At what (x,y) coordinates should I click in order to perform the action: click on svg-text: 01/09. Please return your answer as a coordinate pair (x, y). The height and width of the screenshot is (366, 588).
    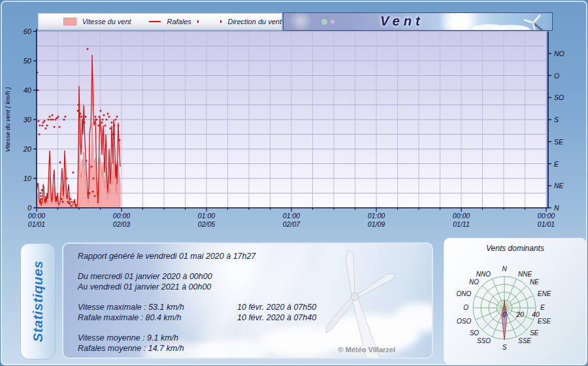
    Looking at the image, I should click on (376, 224).